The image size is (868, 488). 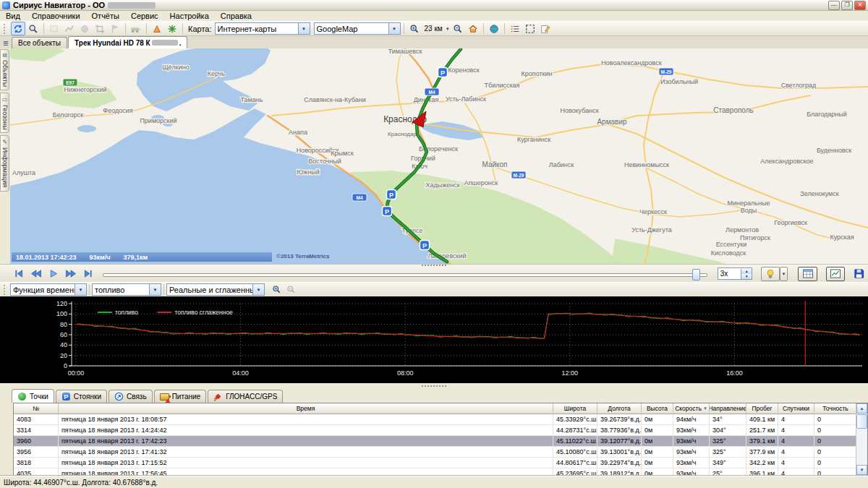 What do you see at coordinates (54, 274) in the screenshot?
I see `play-button` at bounding box center [54, 274].